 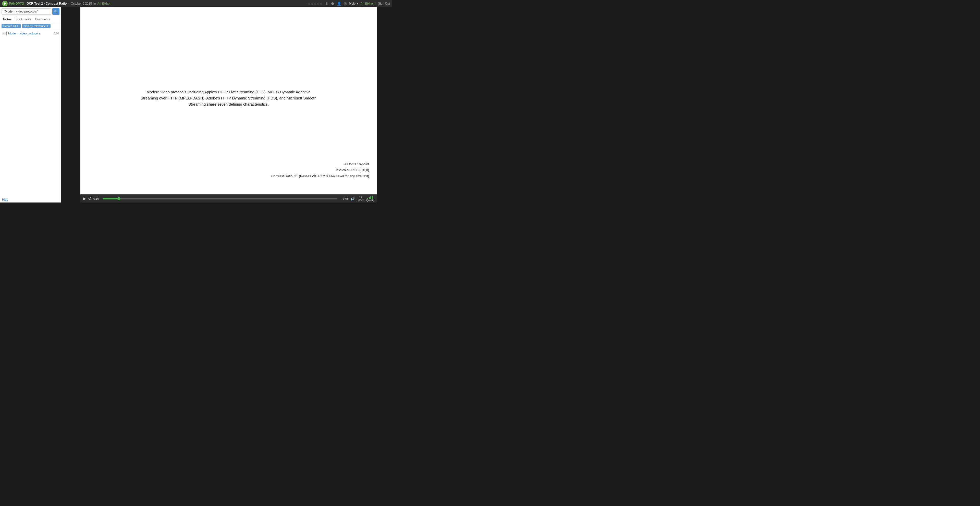 What do you see at coordinates (361, 200) in the screenshot?
I see `speed-label: Speed` at bounding box center [361, 200].